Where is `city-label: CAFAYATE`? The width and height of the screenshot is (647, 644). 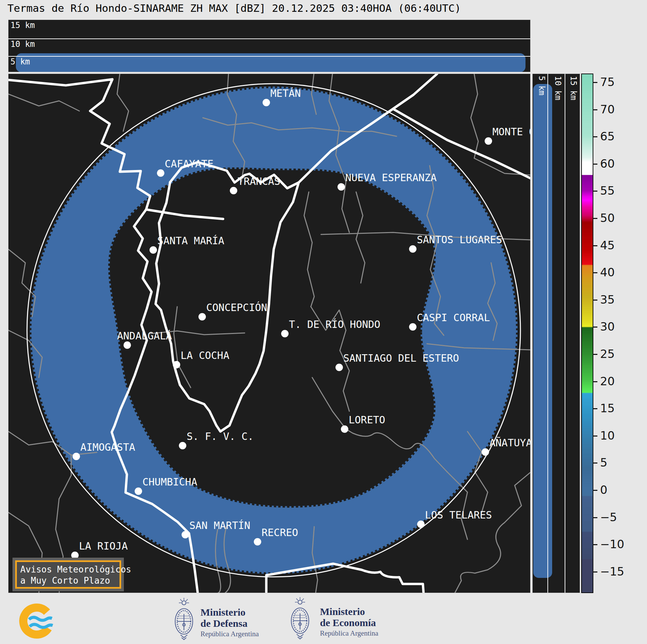 city-label: CAFAYATE is located at coordinates (189, 164).